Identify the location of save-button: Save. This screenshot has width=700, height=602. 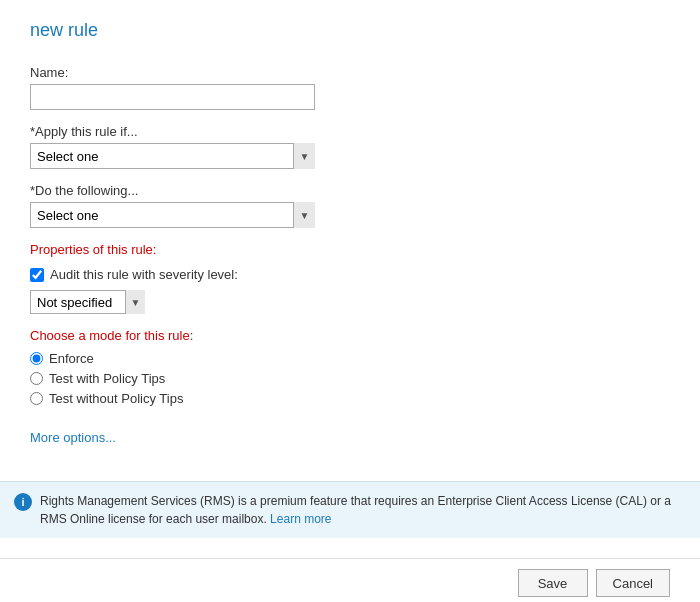
(553, 583).